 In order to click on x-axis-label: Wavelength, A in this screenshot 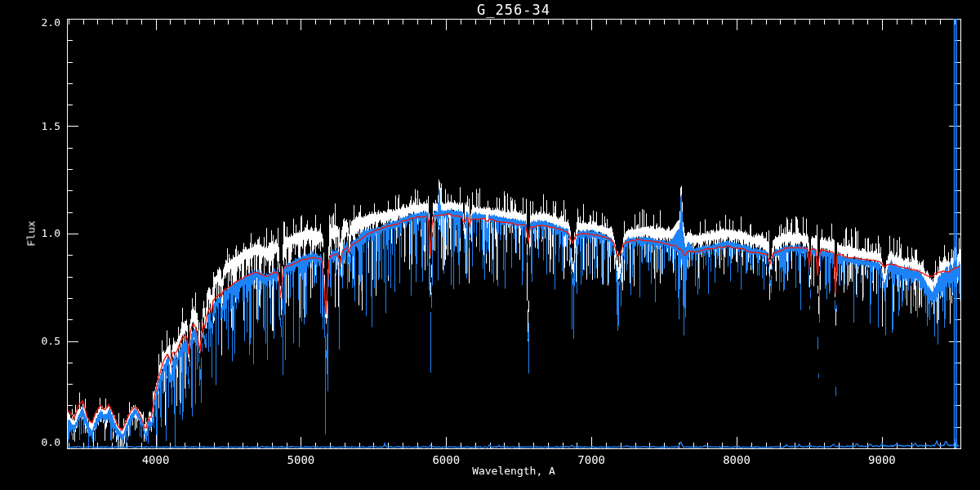, I will do `click(514, 470)`.